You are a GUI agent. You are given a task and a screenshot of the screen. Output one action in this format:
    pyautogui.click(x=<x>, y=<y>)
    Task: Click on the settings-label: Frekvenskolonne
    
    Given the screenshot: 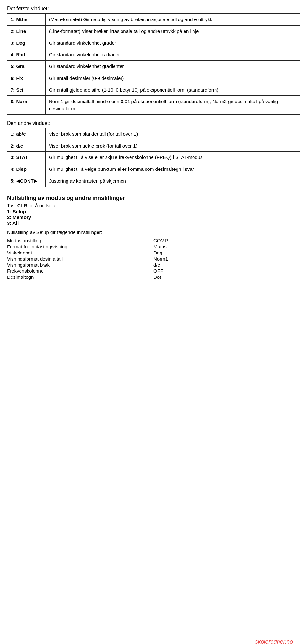 What is the action you would take?
    pyautogui.click(x=80, y=271)
    